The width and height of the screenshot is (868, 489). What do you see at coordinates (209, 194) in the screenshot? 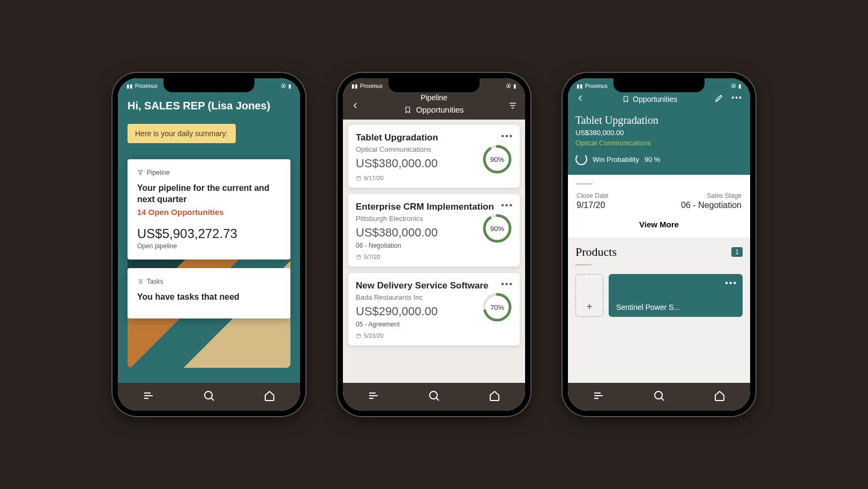
I see `pipeline-card-title: Your pipeline for the current and next q…` at bounding box center [209, 194].